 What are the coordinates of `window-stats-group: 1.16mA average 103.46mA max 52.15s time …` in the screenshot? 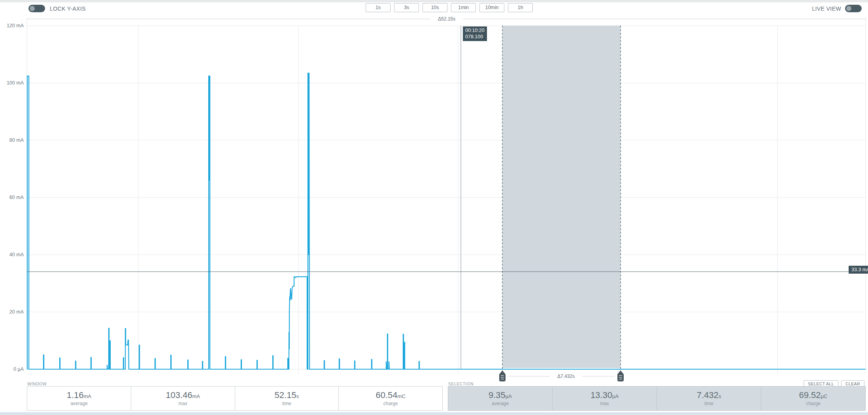 It's located at (235, 398).